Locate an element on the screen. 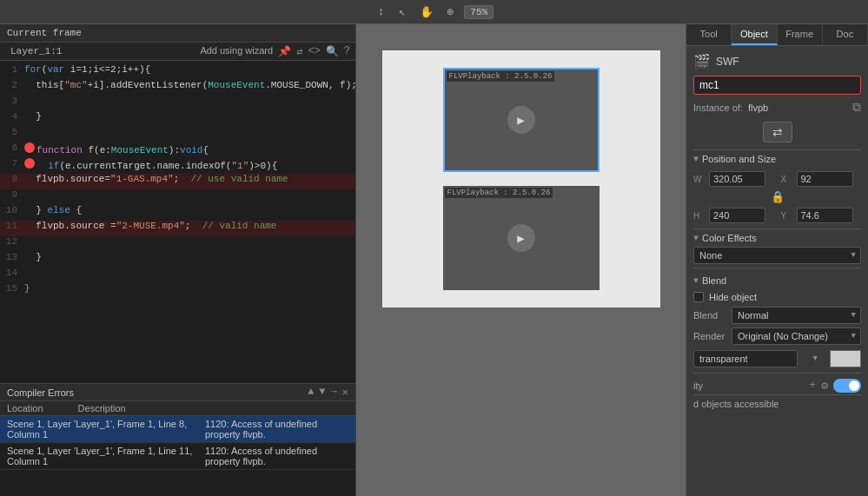 The height and width of the screenshot is (496, 868). tab-frame: Frame is located at coordinates (800, 35).